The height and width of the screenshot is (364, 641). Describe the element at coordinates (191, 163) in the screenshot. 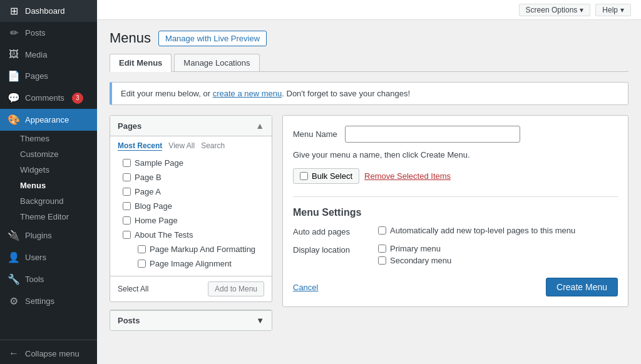

I see `list-item: Sample Page` at that location.